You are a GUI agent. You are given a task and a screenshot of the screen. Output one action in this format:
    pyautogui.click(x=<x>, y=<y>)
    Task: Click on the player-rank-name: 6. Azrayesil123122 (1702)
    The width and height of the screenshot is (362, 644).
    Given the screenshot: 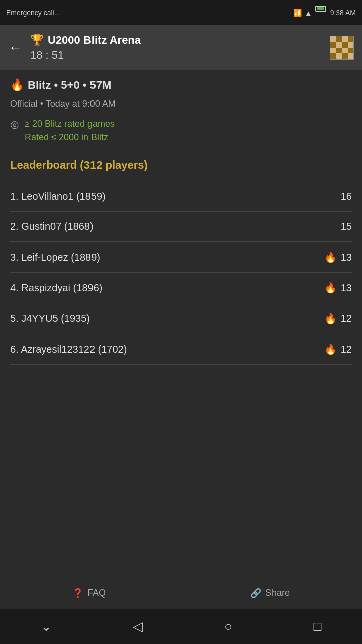 What is the action you would take?
    pyautogui.click(x=68, y=349)
    